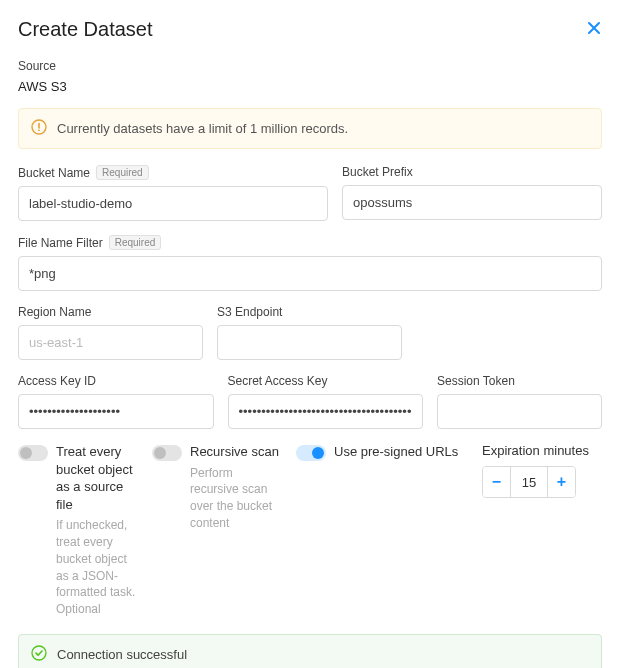 The width and height of the screenshot is (620, 668). What do you see at coordinates (250, 312) in the screenshot?
I see `s3-endpoint-label: S3 Endpoint` at bounding box center [250, 312].